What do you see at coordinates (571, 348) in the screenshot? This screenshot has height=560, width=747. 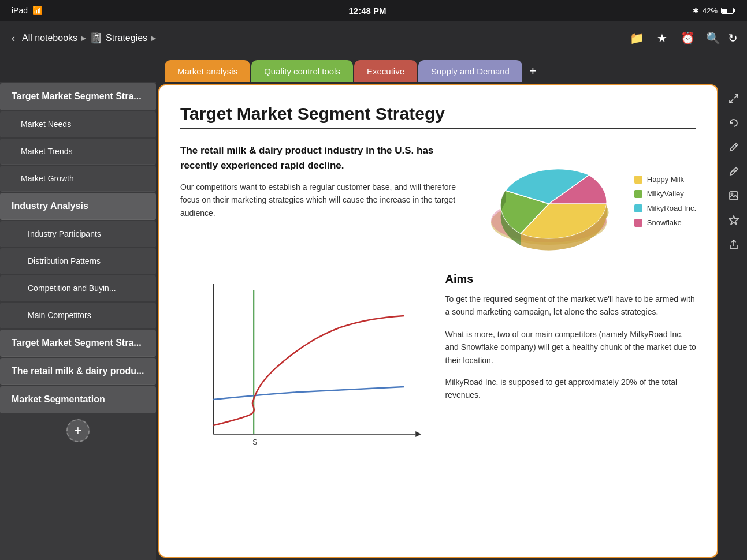 I see `aims-paragraph-2: What is more, two of our main competitor…` at bounding box center [571, 348].